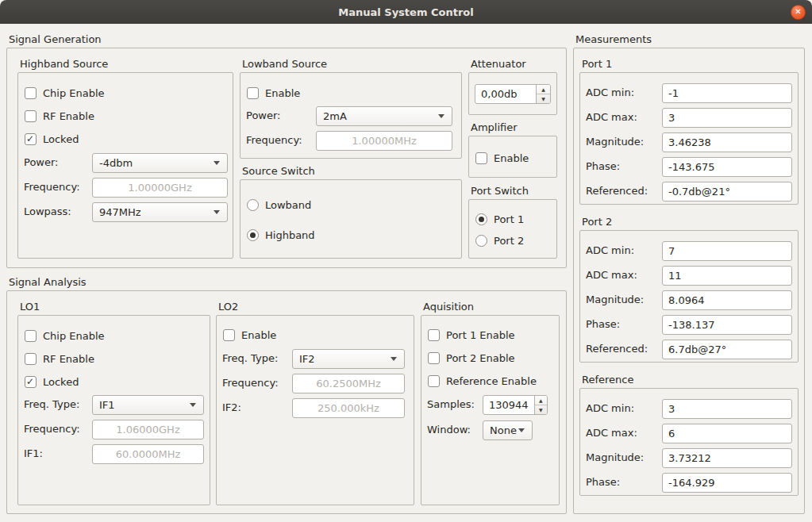  Describe the element at coordinates (148, 405) in the screenshot. I see `lo1-freq-type-select: IF1` at that location.